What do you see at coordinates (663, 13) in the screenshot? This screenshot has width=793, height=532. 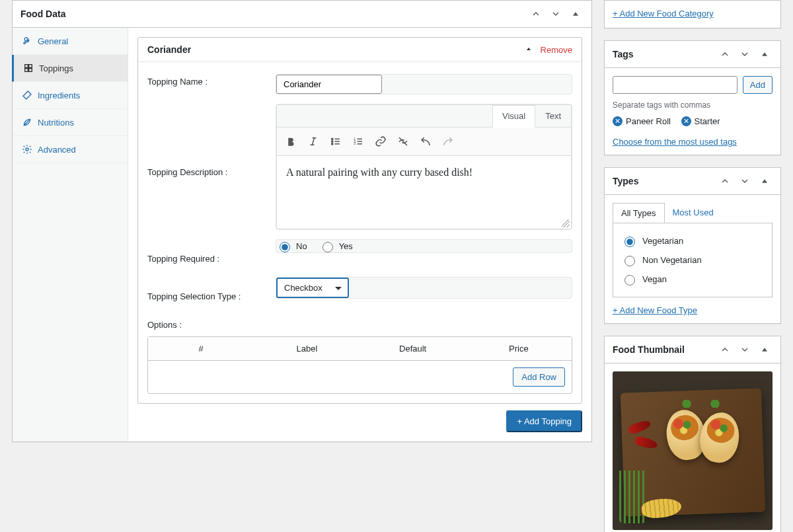 I see `add-category-link: + Add New Food Category` at bounding box center [663, 13].